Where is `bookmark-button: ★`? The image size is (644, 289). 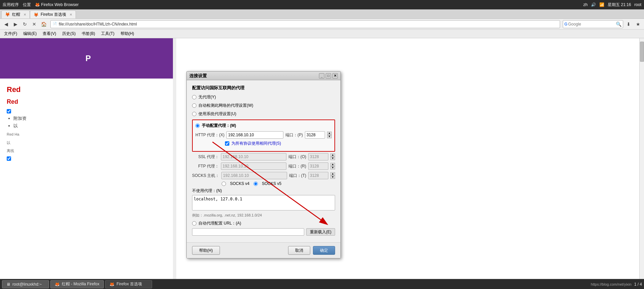 bookmark-button: ★ is located at coordinates (638, 24).